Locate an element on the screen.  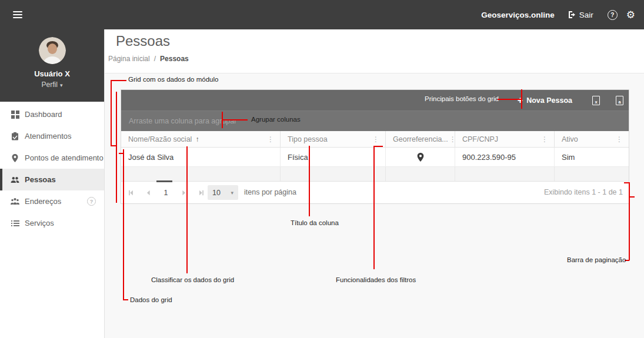
active-indicator is located at coordinates (1, 180).